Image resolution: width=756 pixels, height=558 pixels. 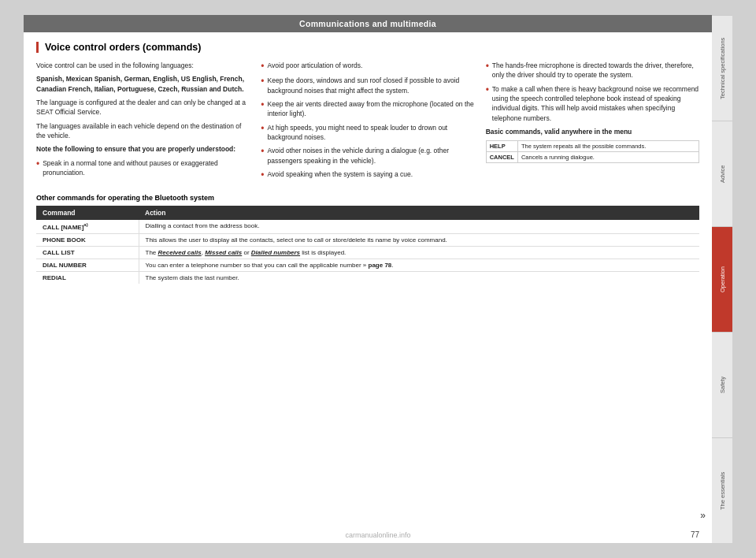 I want to click on basic-cmd-desc: The system repeats all the possible comm…, so click(x=608, y=147).